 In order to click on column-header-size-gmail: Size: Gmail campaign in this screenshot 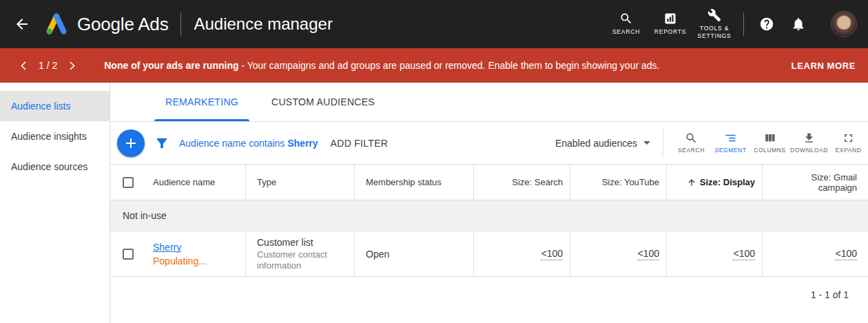, I will do `click(815, 182)`.